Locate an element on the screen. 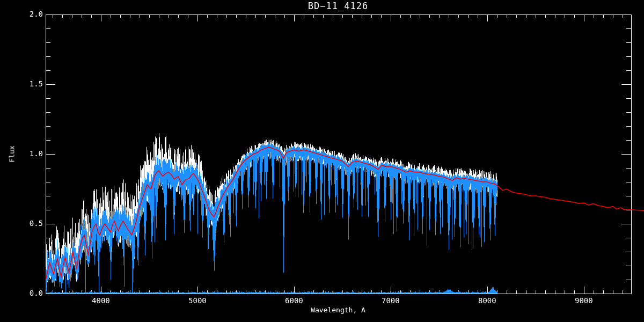 The height and width of the screenshot is (322, 644). y-tick-label: 1.5 is located at coordinates (31, 84).